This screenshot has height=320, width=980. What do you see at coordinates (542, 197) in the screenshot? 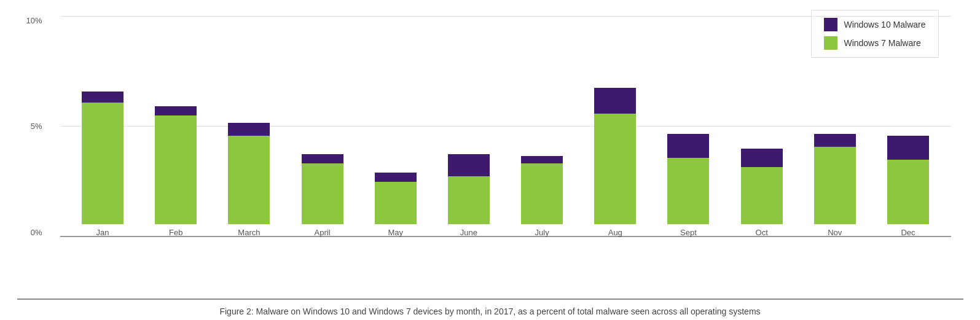
I see `bar-group-july: July` at bounding box center [542, 197].